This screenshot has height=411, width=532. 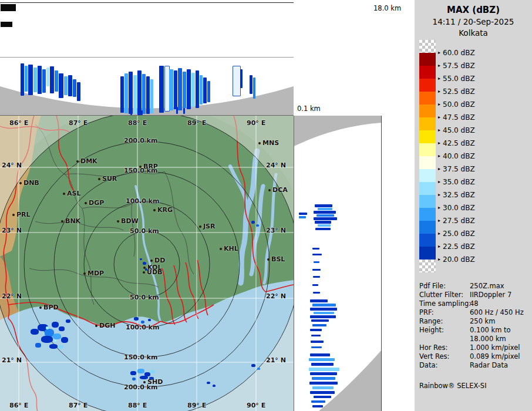 What do you see at coordinates (445, 365) in the screenshot?
I see `info-label: Data:` at bounding box center [445, 365].